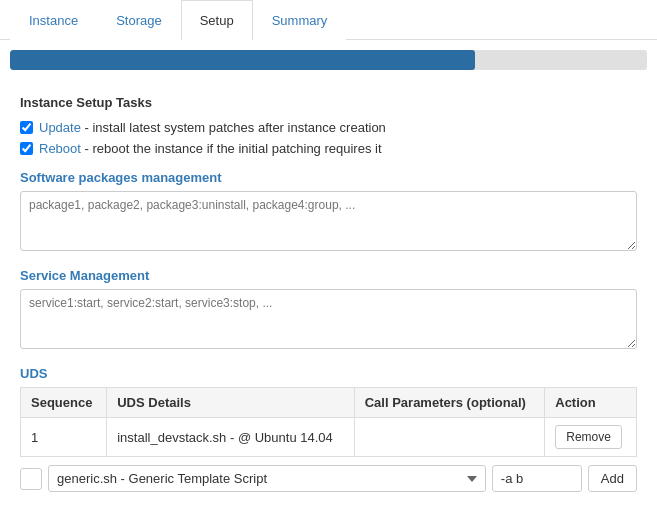  I want to click on task-reboot: Reboot - reboot the instance if the init…, so click(328, 148).